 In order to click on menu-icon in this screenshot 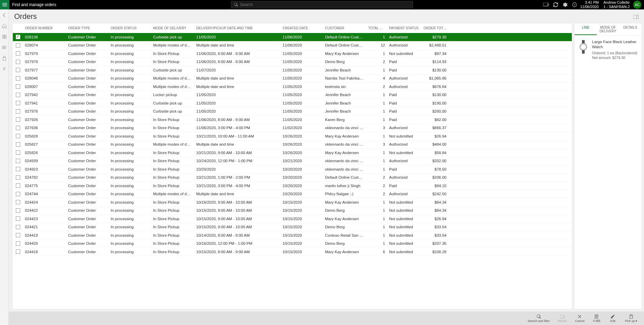, I will do `click(5, 5)`.